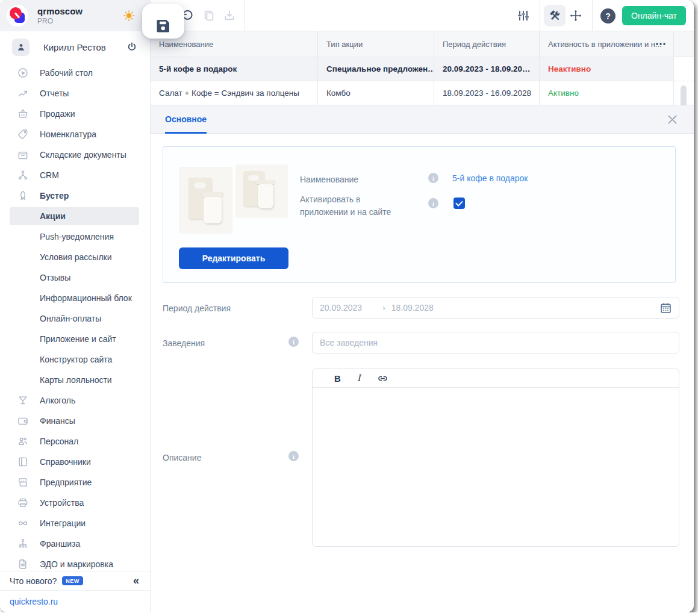  I want to click on sidebar-item-reports: Отчеты, so click(75, 93).